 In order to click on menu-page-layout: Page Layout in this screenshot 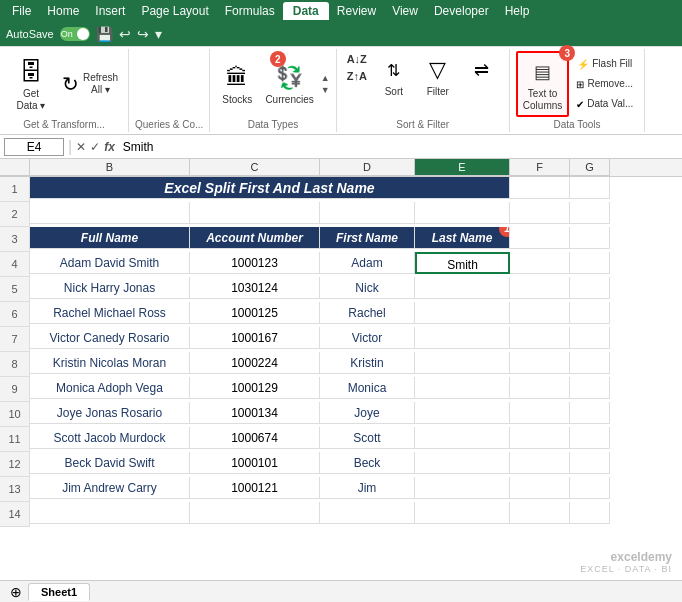, I will do `click(174, 11)`.